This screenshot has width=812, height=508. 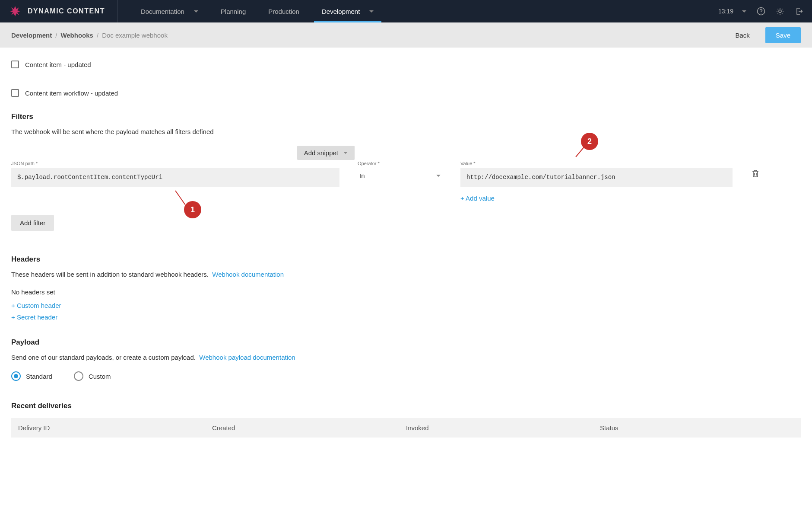 I want to click on json-path-col: JSON path * 1, so click(x=175, y=174).